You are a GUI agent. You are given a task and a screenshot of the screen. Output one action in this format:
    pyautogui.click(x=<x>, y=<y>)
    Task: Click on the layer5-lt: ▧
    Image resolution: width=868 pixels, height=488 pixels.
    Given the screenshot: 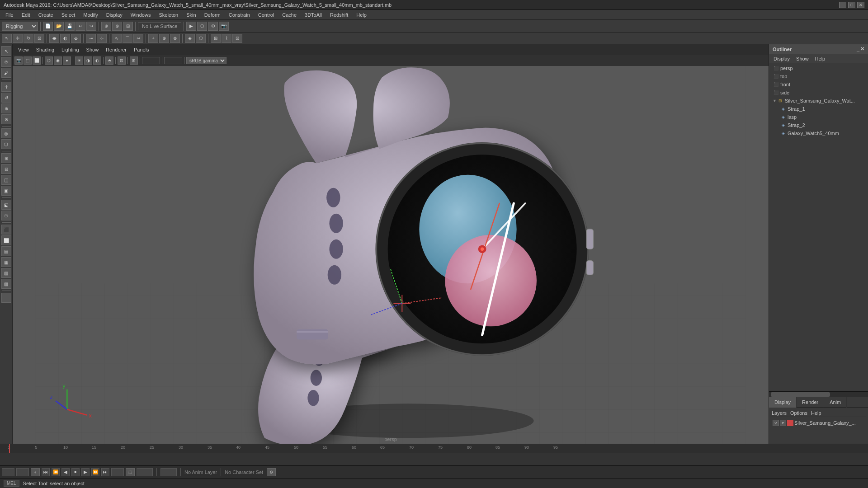 What is the action you would take?
    pyautogui.click(x=6, y=273)
    